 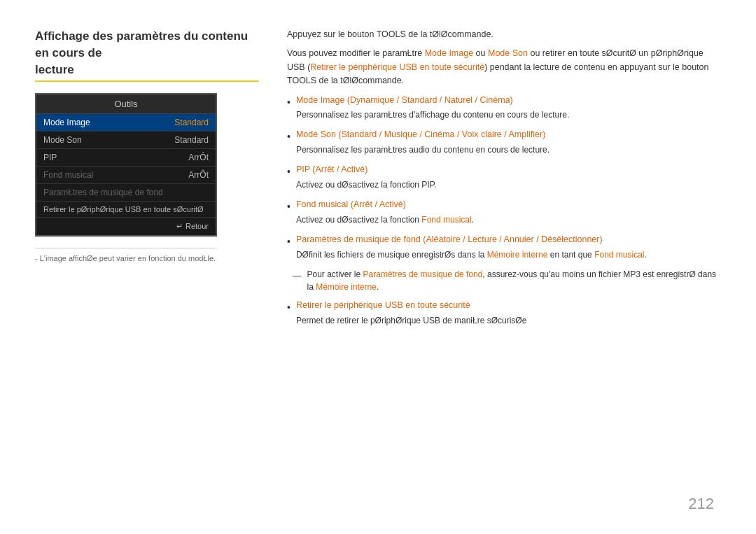 What do you see at coordinates (504, 177) in the screenshot?
I see `bullet-item-pip: • PIP (Arrêt / Activé) Activez ou dØsact…` at bounding box center [504, 177].